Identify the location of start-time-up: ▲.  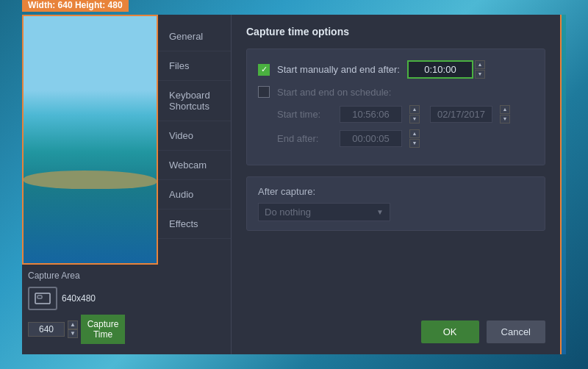
(415, 110).